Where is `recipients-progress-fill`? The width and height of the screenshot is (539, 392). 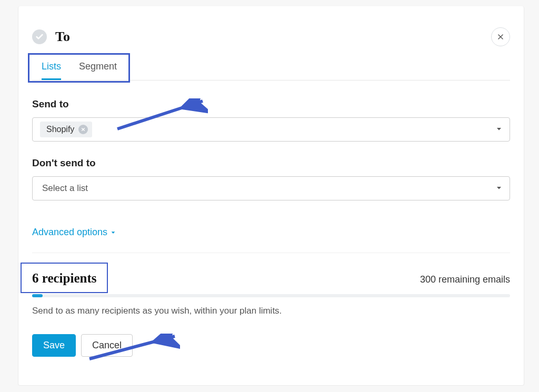
recipients-progress-fill is located at coordinates (37, 296).